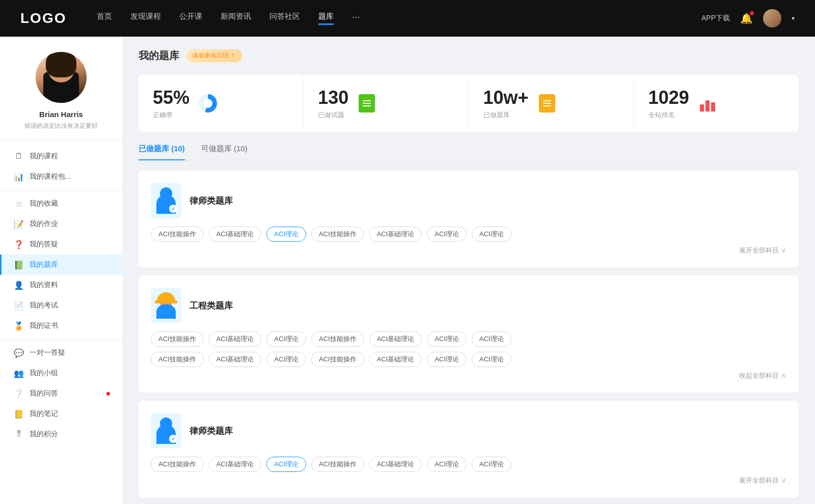 This screenshot has height=504, width=815. I want to click on nav-more-icon: ···, so click(356, 18).